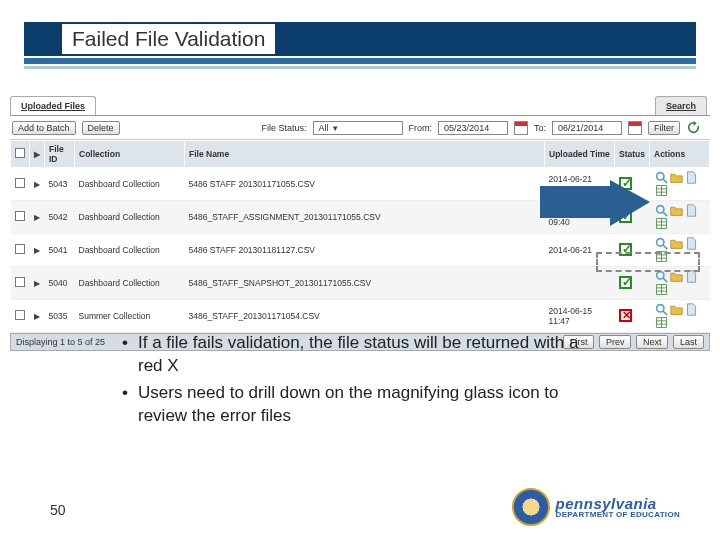 The width and height of the screenshot is (720, 540). I want to click on tab-strip: Uploaded Files Search, so click(360, 106).